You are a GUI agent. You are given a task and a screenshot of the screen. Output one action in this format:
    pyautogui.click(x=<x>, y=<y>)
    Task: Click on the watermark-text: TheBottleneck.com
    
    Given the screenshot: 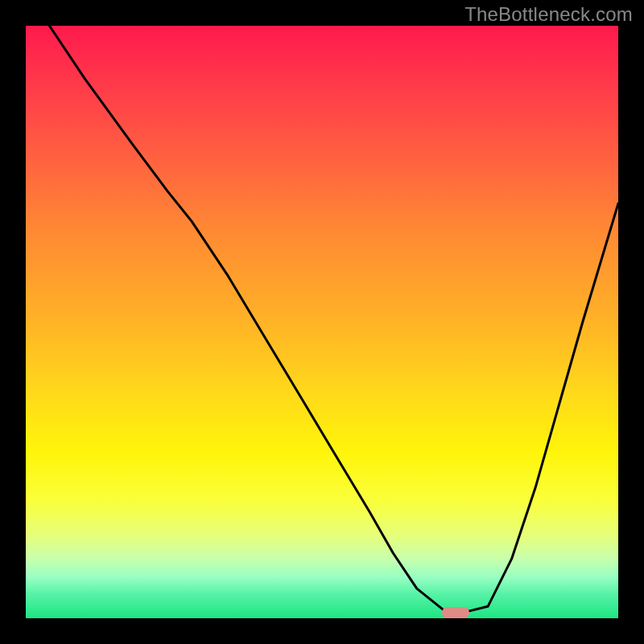 What is the action you would take?
    pyautogui.click(x=549, y=14)
    